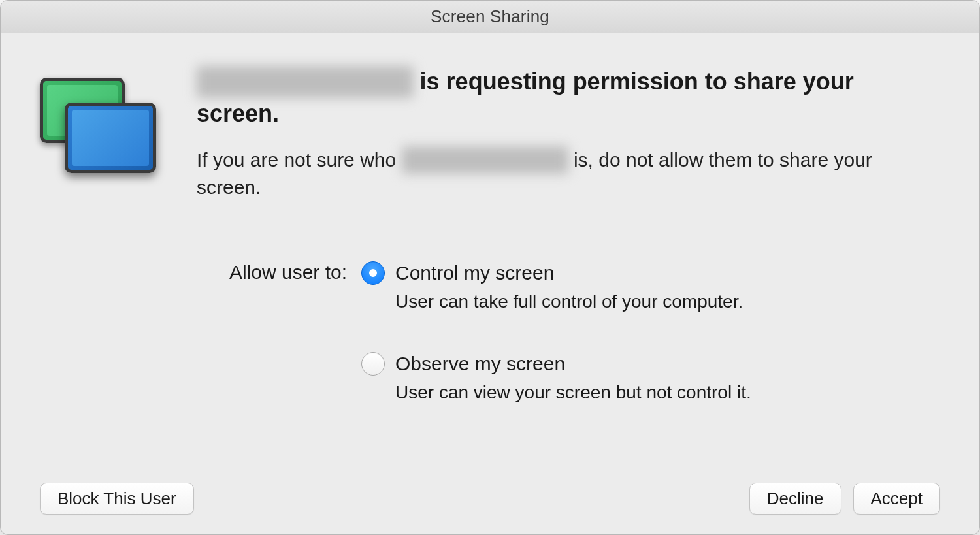 The width and height of the screenshot is (980, 535). I want to click on advisory-prefix: If you are not sure who, so click(299, 159).